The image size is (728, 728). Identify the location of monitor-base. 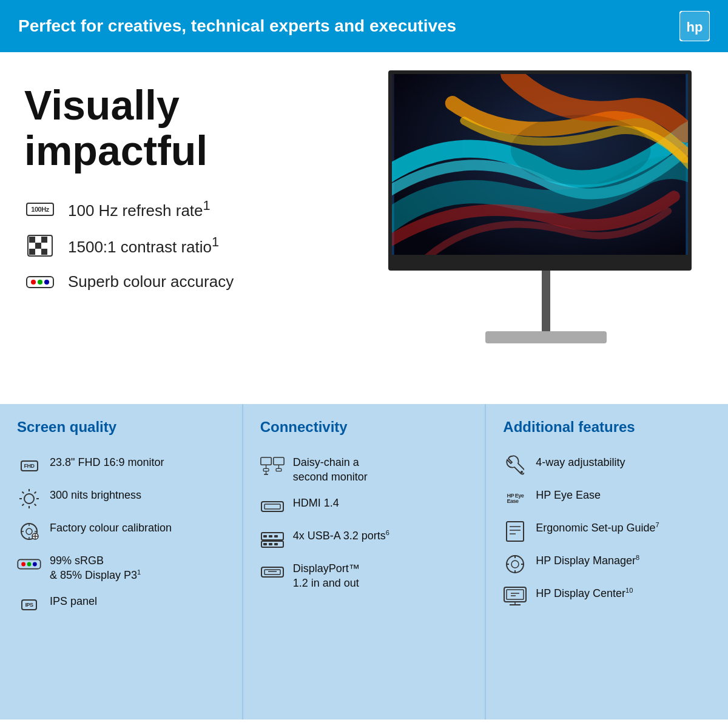
(546, 337).